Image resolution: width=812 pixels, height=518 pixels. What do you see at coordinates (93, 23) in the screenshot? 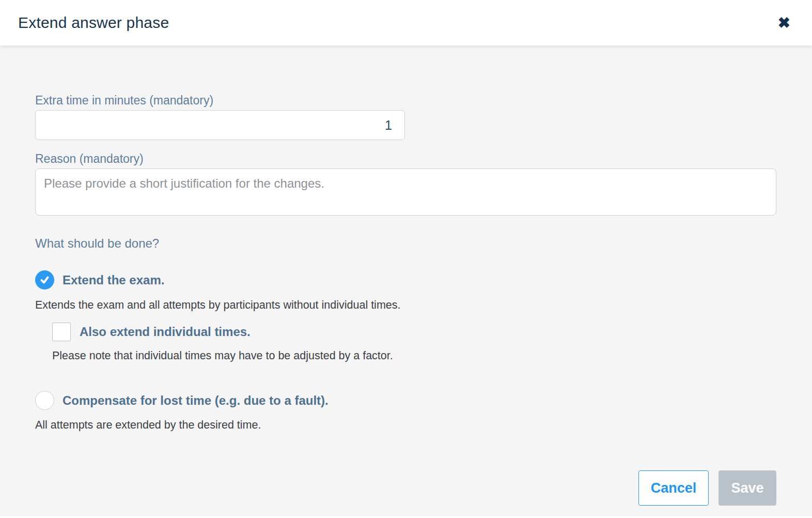
I see `dialog-title: Extend answer phase` at bounding box center [93, 23].